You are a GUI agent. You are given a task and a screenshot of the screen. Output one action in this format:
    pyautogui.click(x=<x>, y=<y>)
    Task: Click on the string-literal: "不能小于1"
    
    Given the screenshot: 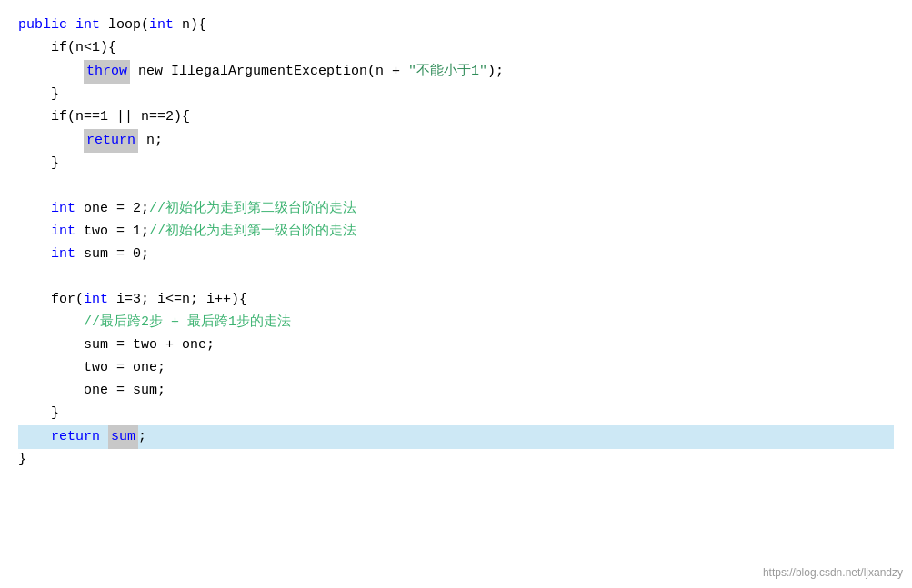 What is the action you would take?
    pyautogui.click(x=447, y=72)
    